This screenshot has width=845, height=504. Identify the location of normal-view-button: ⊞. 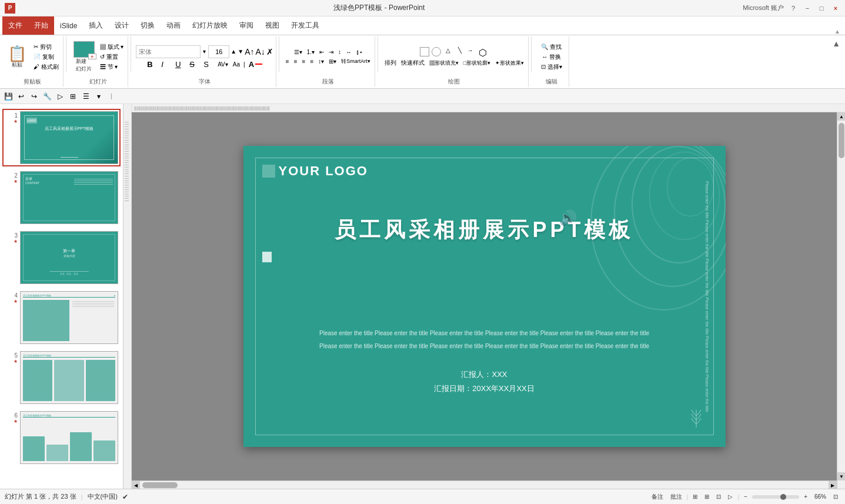
(695, 496).